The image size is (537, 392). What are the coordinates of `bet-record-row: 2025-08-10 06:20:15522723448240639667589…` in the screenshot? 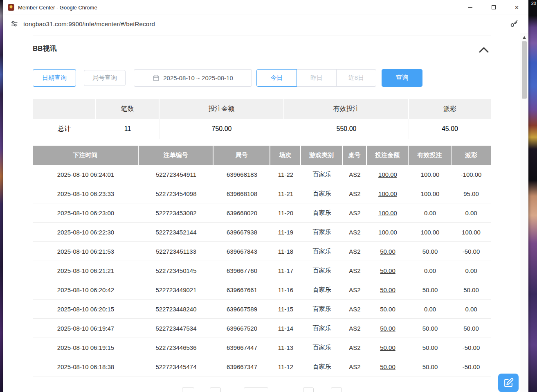 It's located at (262, 309).